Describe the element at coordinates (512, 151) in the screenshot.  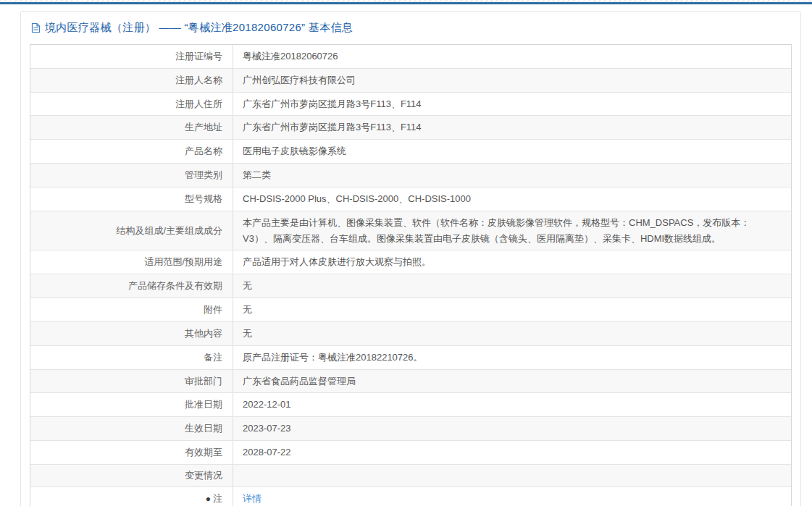
I see `row-value: 医用电子皮肤镜影像系统` at that location.